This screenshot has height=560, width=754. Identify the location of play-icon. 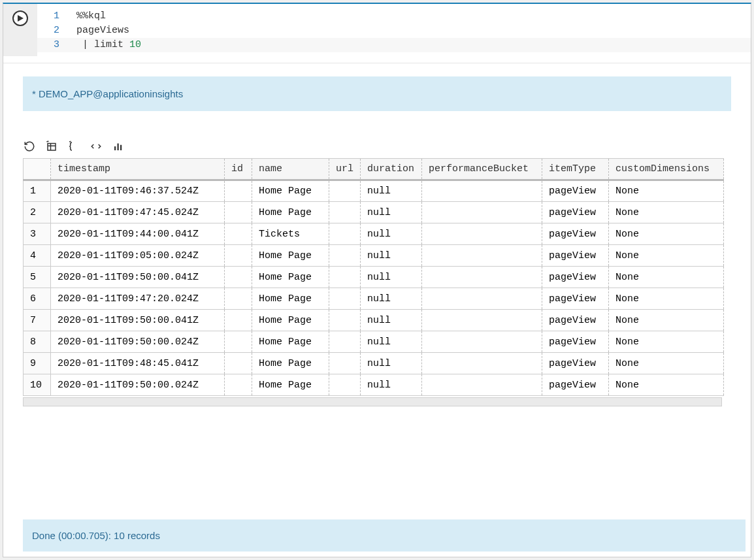
(20, 18).